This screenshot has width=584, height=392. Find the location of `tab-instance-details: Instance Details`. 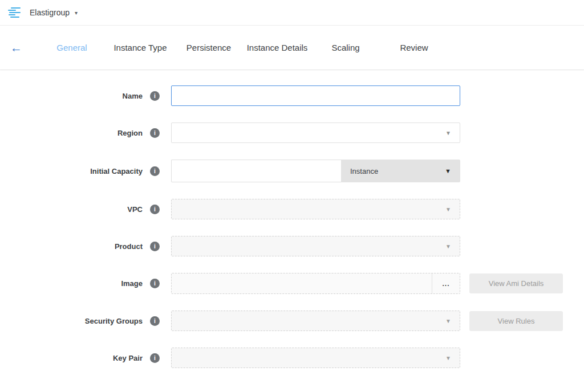

tab-instance-details: Instance Details is located at coordinates (277, 48).